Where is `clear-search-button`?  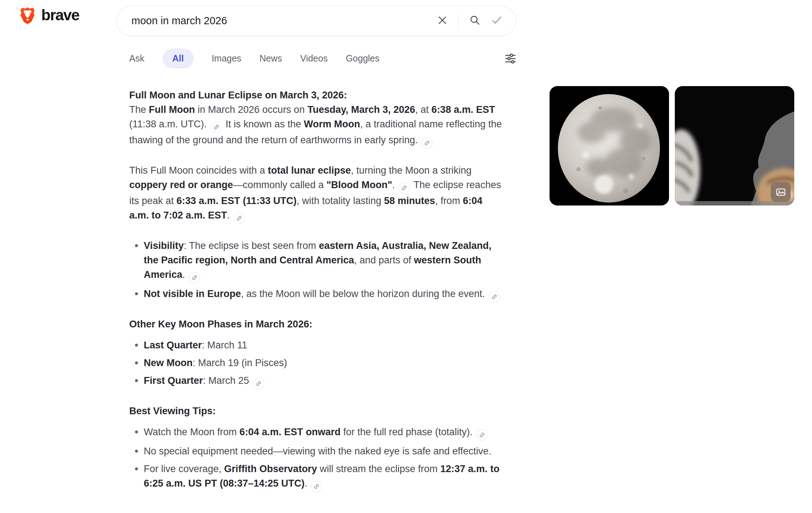 clear-search-button is located at coordinates (442, 21).